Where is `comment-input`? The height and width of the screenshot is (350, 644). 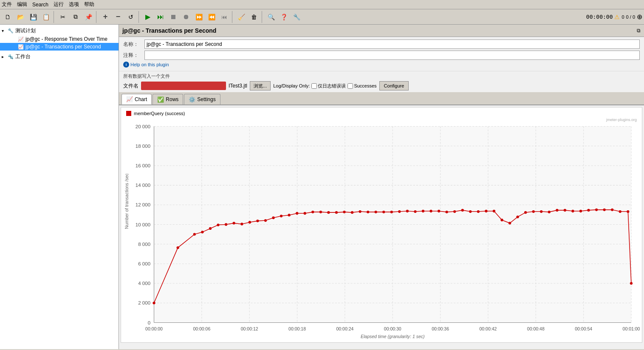
comment-input is located at coordinates (392, 55).